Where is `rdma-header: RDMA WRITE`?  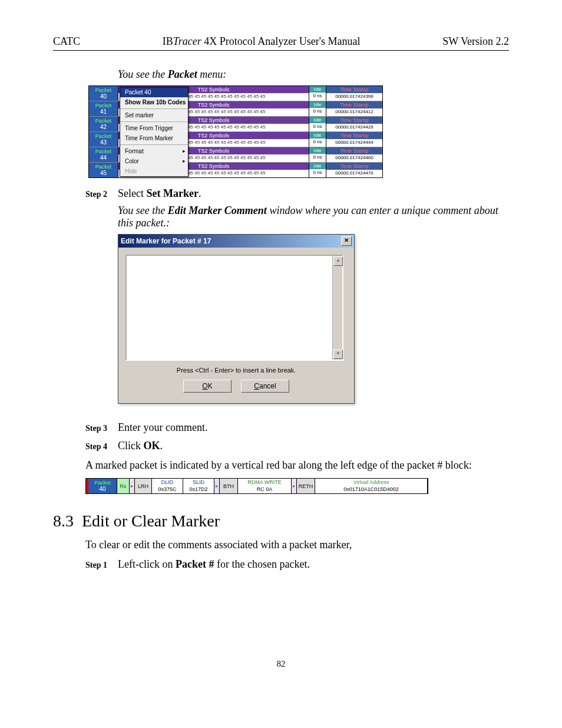 rdma-header: RDMA WRITE is located at coordinates (265, 482).